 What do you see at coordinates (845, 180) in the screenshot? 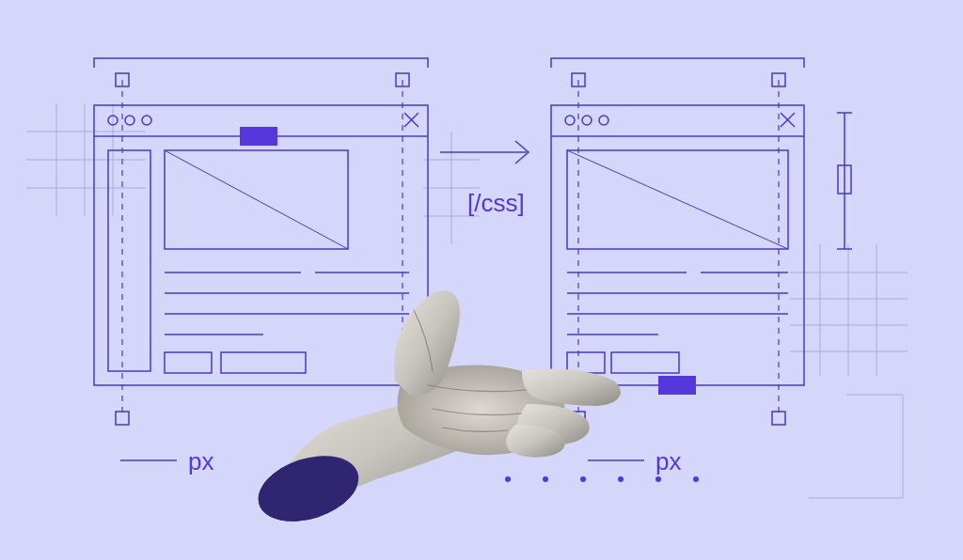
I see `slider-vertical` at bounding box center [845, 180].